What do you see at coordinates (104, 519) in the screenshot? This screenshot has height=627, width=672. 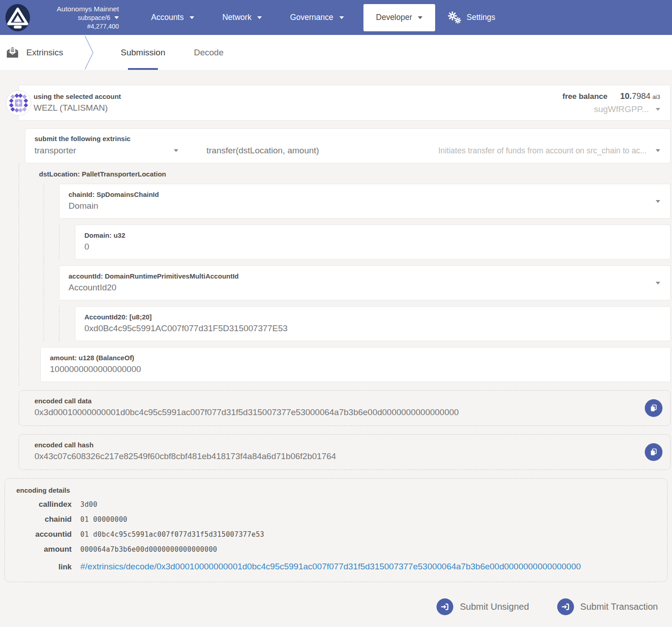 I see `encoding-row-value: 01 00000000` at bounding box center [104, 519].